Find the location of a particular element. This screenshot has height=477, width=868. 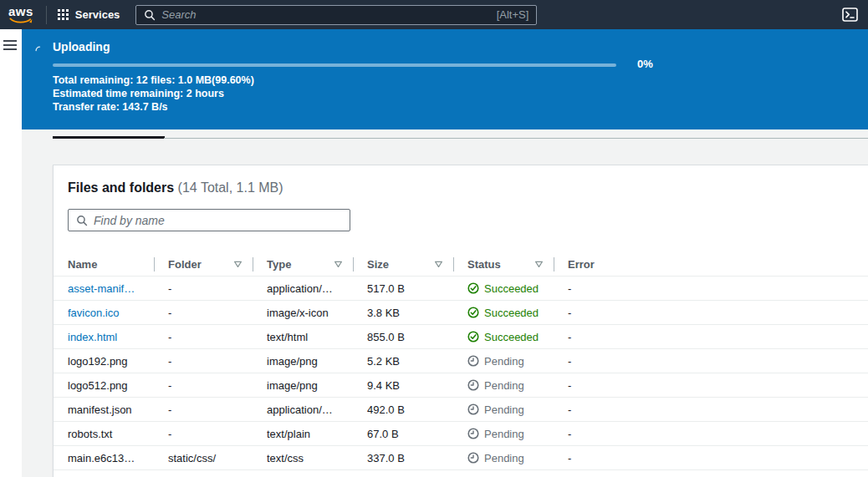

file-name: main.e6c13… is located at coordinates (101, 458).